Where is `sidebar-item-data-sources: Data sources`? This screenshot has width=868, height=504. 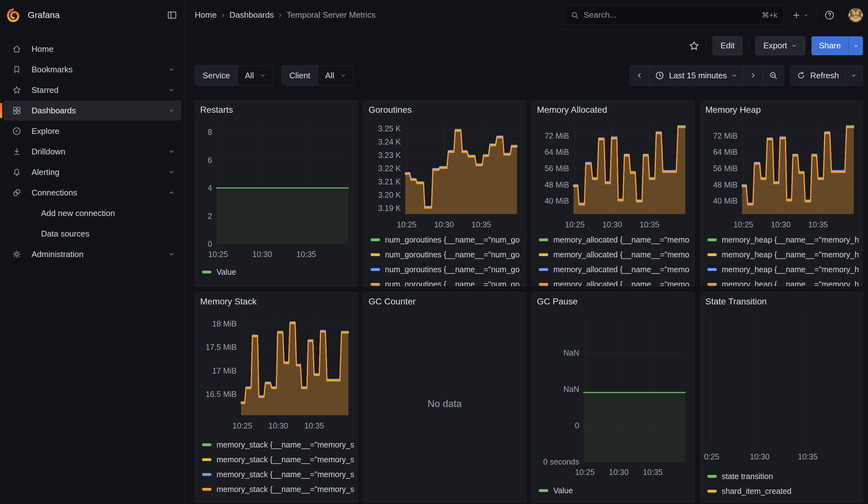 sidebar-item-data-sources: Data sources is located at coordinates (92, 234).